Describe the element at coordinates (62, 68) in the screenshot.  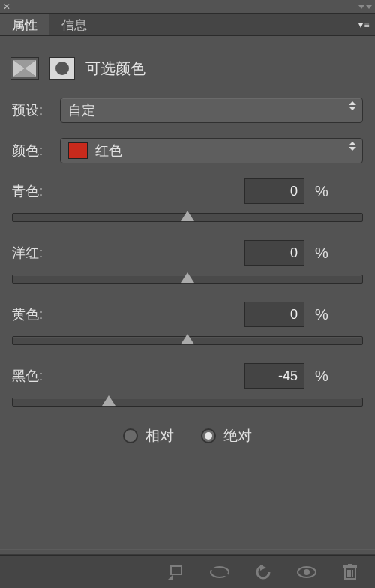
I see `layer-mask-icon` at that location.